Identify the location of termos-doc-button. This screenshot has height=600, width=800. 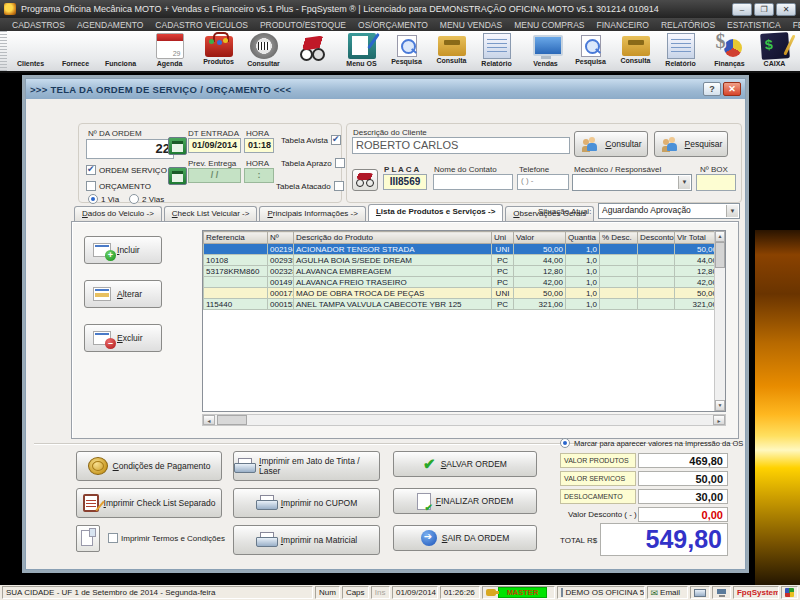
(88, 538).